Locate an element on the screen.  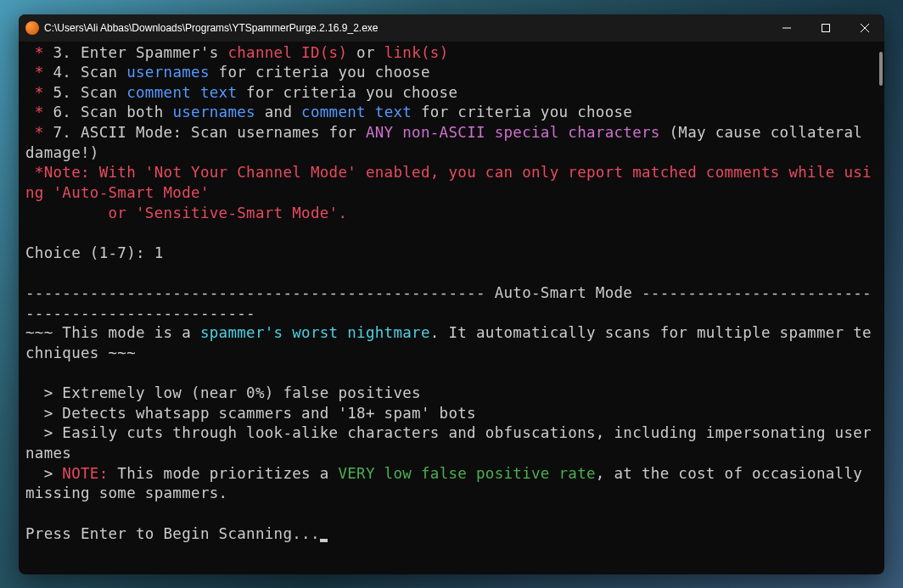
minimize-icon is located at coordinates (787, 28).